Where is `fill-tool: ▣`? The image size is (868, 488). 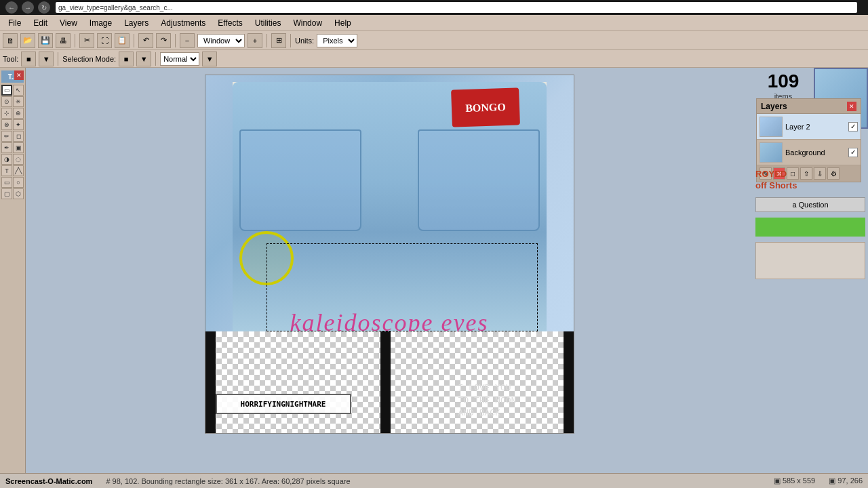 fill-tool: ▣ is located at coordinates (18, 148).